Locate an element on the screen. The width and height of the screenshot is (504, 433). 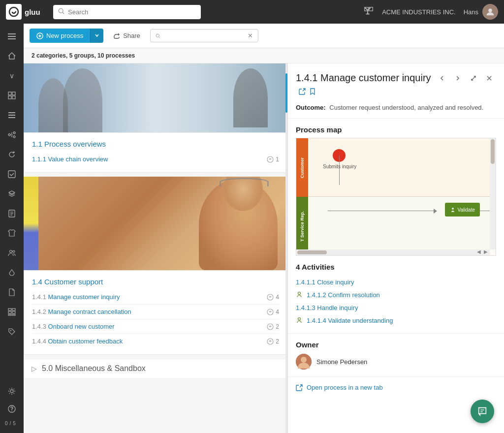
process-link-1-1-1: 1.1.1 Value chain overview is located at coordinates (70, 159).